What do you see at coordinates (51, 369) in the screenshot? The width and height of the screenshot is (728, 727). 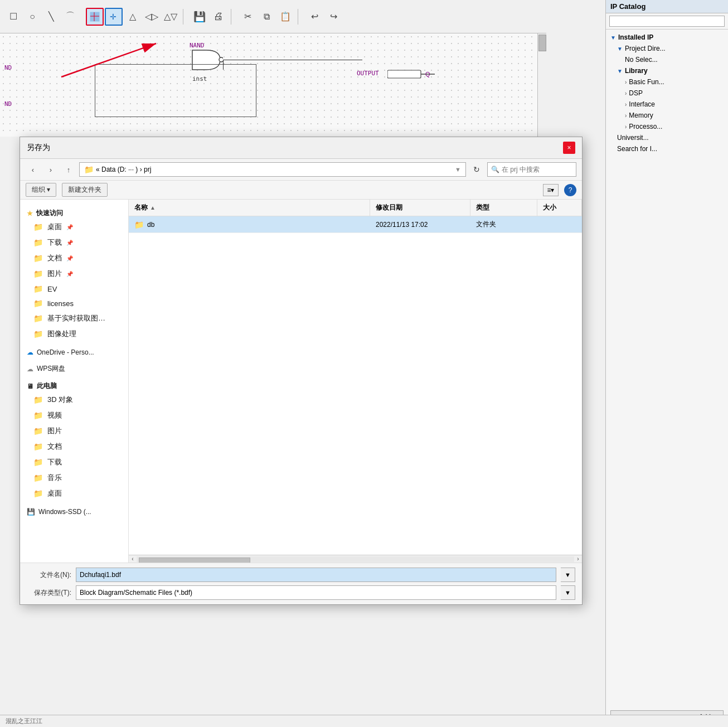 I see `wps-label: WPS网盘` at bounding box center [51, 369].